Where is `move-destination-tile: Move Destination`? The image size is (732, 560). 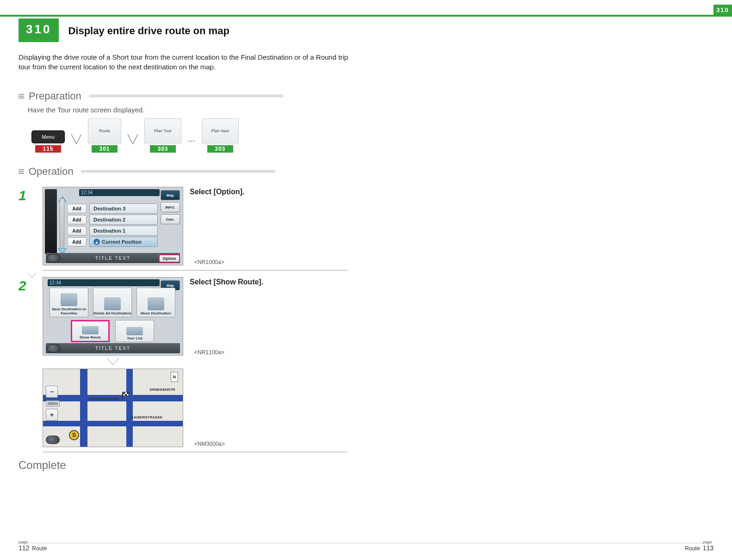 move-destination-tile: Move Destination is located at coordinates (156, 302).